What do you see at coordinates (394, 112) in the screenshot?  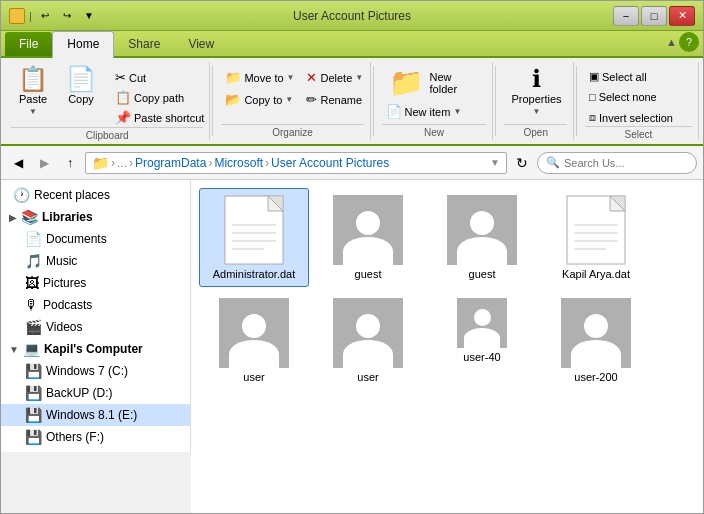 I see `new-item-icon: 📄` at bounding box center [394, 112].